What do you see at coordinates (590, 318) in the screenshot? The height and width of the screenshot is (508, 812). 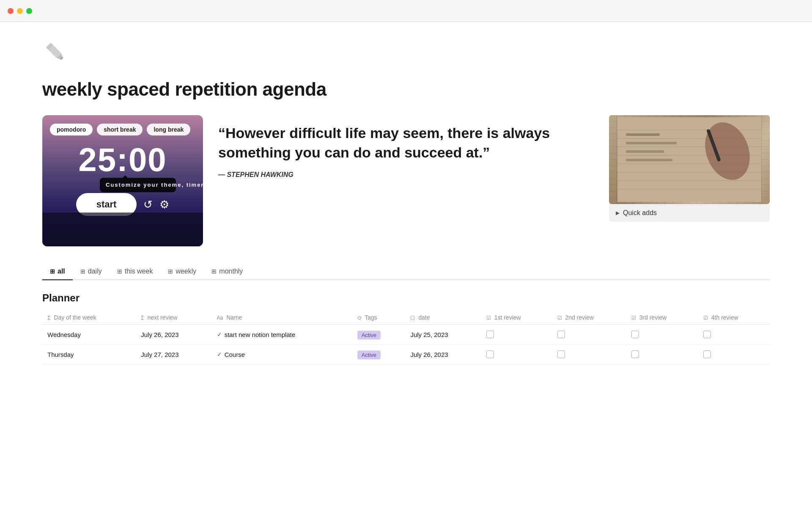 I see `col-2nd-review: ☑ 2nd review` at bounding box center [590, 318].